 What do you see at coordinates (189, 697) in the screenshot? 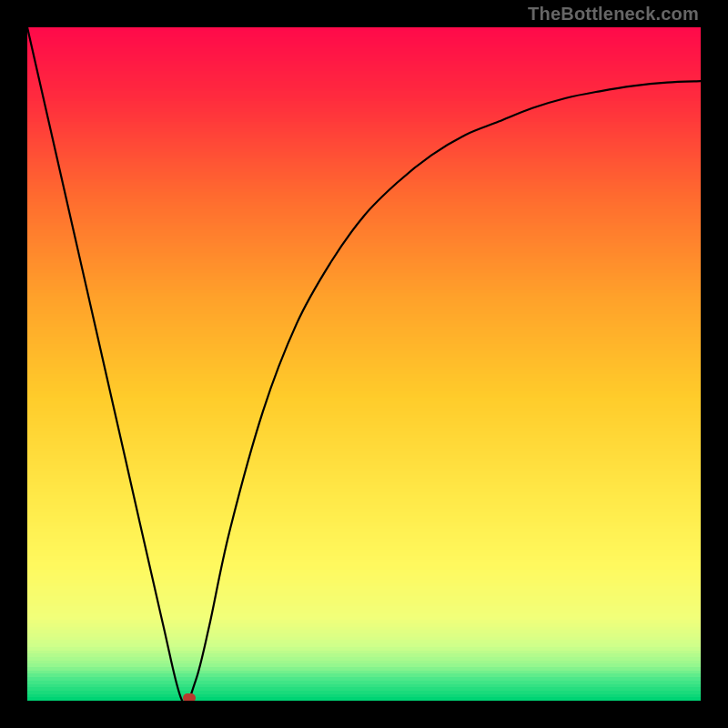
I see `optimal-marker-icon` at bounding box center [189, 697].